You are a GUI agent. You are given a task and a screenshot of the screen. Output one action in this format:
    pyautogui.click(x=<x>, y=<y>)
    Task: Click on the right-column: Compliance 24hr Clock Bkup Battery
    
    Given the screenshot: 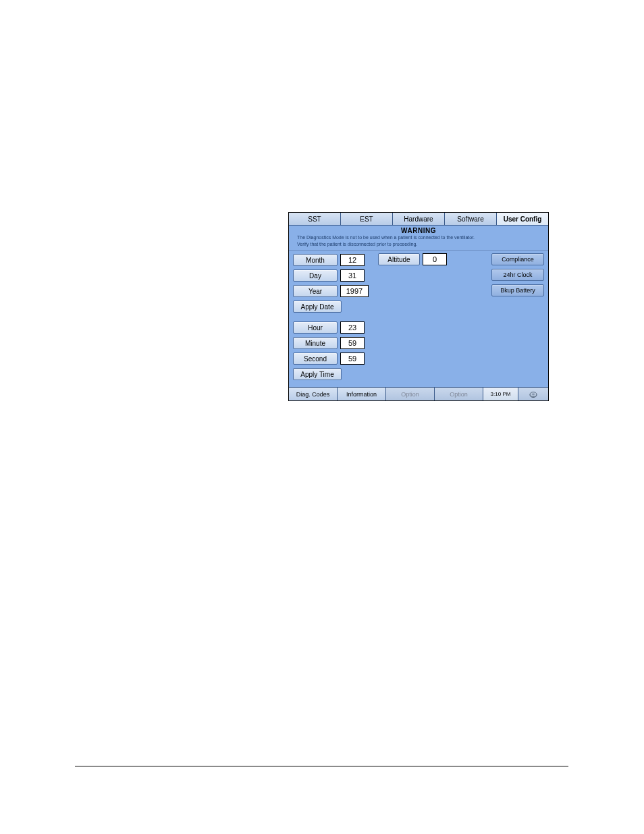 What is the action you would take?
    pyautogui.click(x=518, y=277)
    